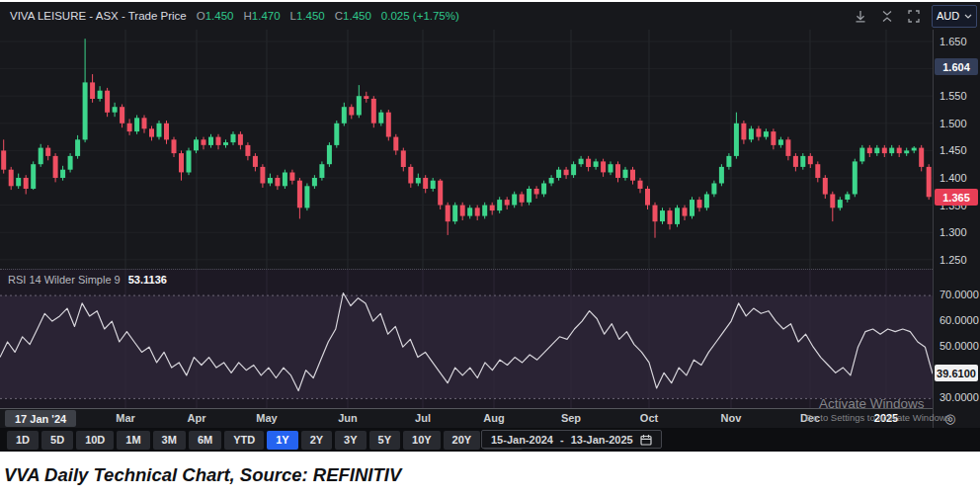 This screenshot has width=980, height=497. What do you see at coordinates (490, 475) in the screenshot?
I see `chart-caption: VVA Daily Technical Chart, Source: REFIN…` at bounding box center [490, 475].